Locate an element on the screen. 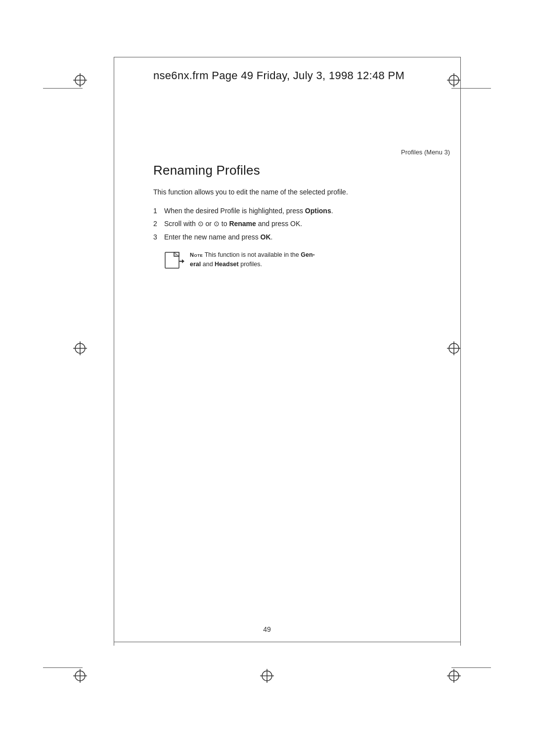 The width and height of the screenshot is (534, 756). page-header: nse6nx.frm Page 49 Friday, July 3, 1998 … is located at coordinates (287, 69).